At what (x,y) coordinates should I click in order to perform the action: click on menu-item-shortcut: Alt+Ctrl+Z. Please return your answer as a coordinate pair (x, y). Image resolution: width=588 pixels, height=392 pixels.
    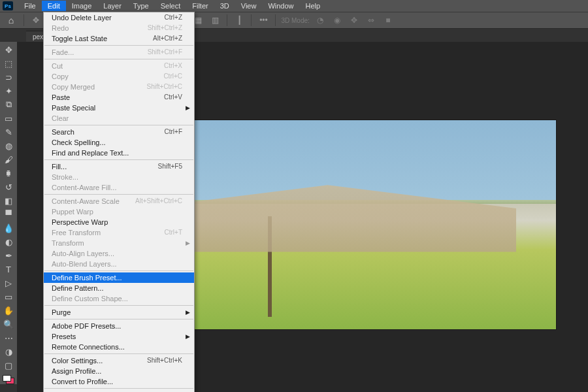
    Looking at the image, I should click on (167, 39).